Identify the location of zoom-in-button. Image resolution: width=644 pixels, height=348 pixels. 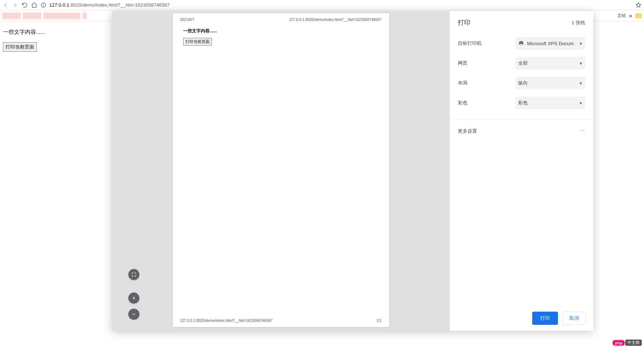
(134, 298).